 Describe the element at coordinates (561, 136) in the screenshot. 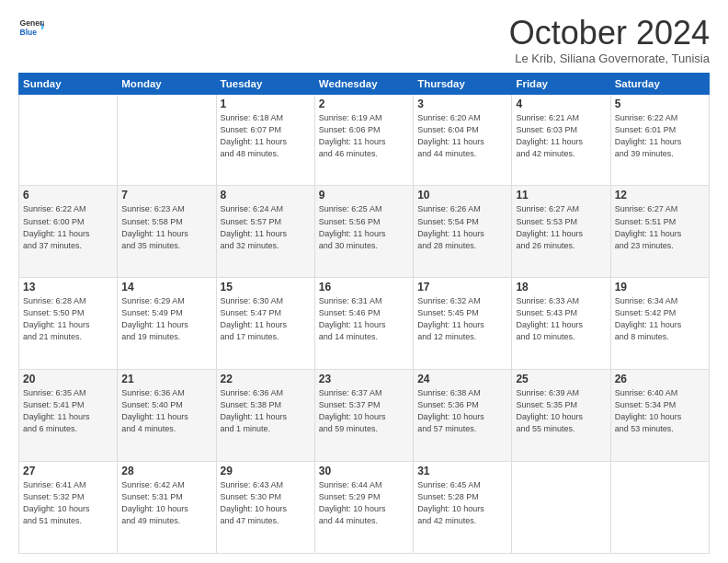

I see `day-info: Sunrise: 6:21 AM Sunset: 6:03 PM Dayligh…` at that location.